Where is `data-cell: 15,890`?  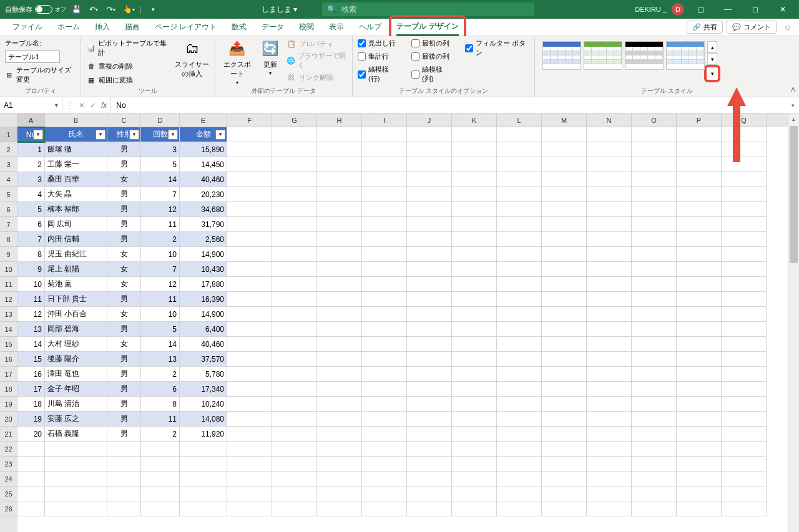 data-cell: 15,890 is located at coordinates (203, 150).